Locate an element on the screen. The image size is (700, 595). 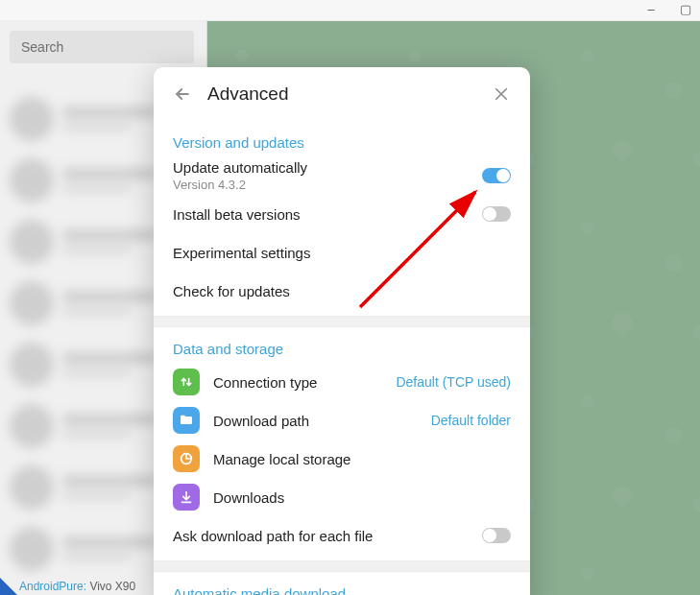
value-download-path: Default folder is located at coordinates (471, 420).